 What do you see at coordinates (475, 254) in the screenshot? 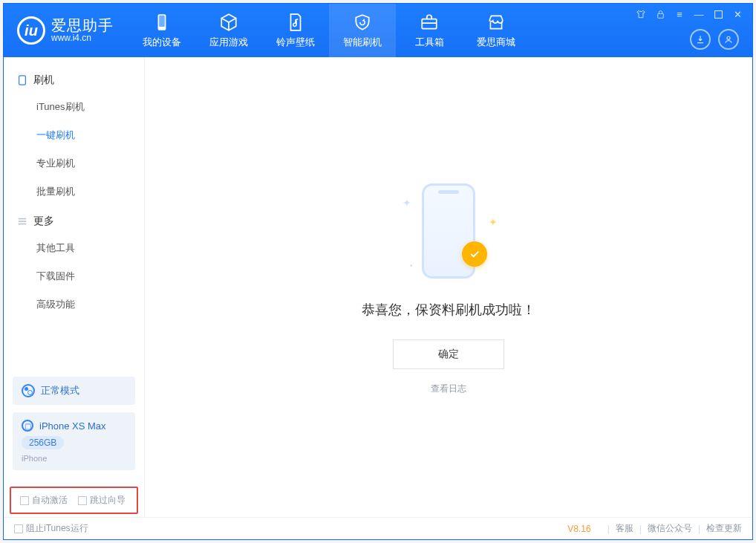
I see `success-check-icon` at bounding box center [475, 254].